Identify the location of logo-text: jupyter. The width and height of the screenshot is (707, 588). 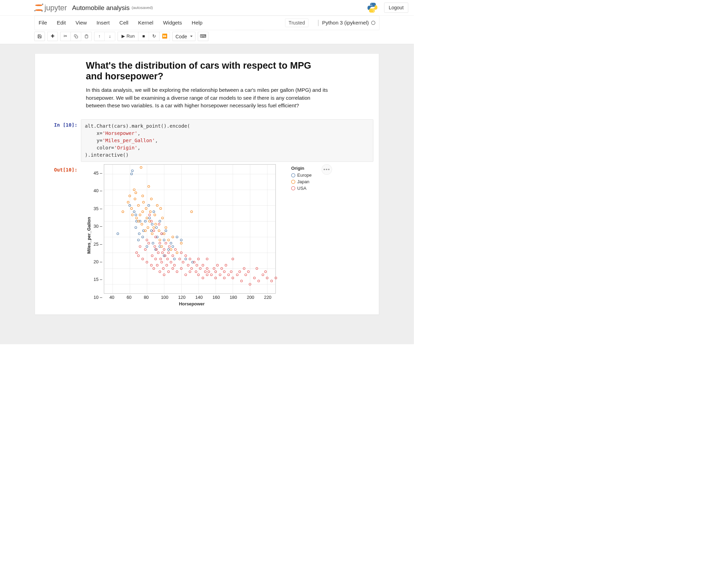
(56, 8).